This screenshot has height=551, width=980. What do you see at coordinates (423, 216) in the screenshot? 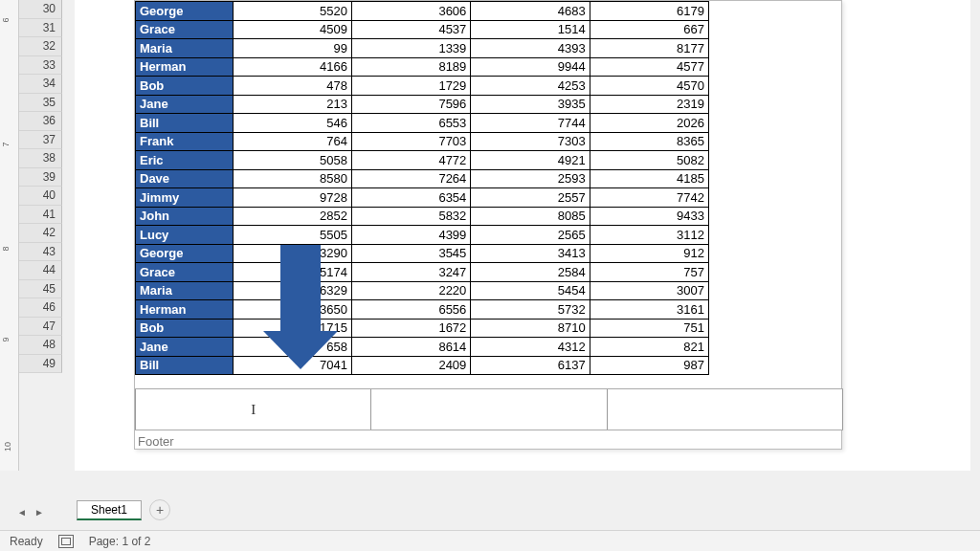
I see `table-row: John2852583280859433` at bounding box center [423, 216].